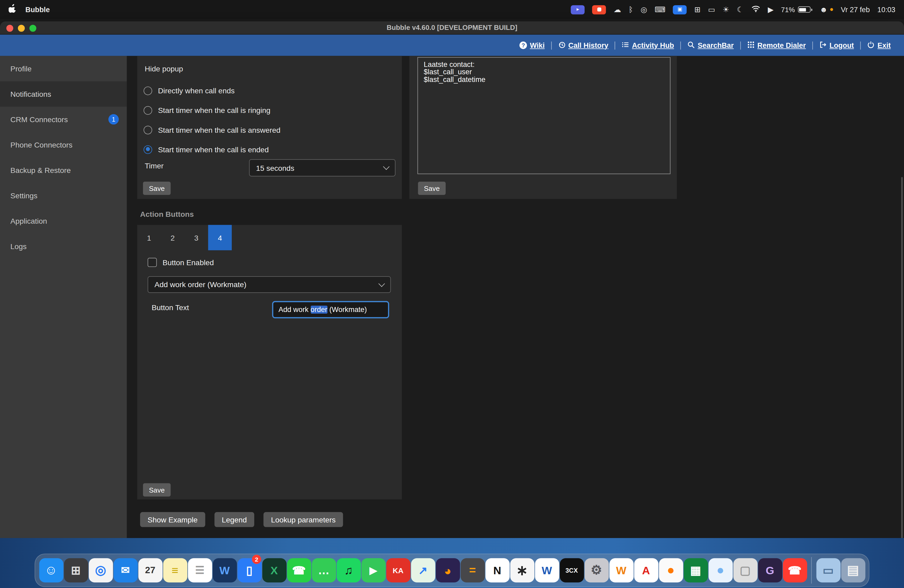  I want to click on keyboard-icon: ⌨, so click(660, 9).